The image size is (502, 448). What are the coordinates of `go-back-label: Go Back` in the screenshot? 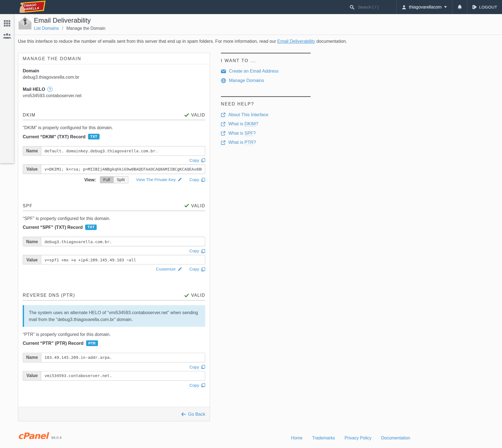 It's located at (197, 414).